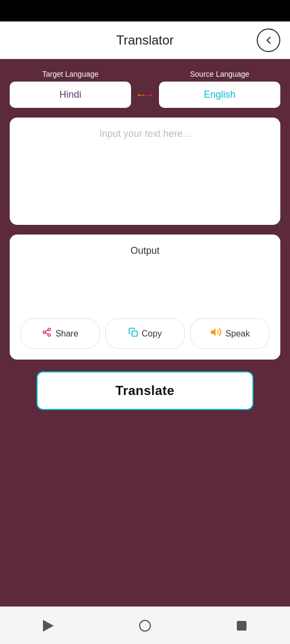  I want to click on input-textarea, so click(145, 171).